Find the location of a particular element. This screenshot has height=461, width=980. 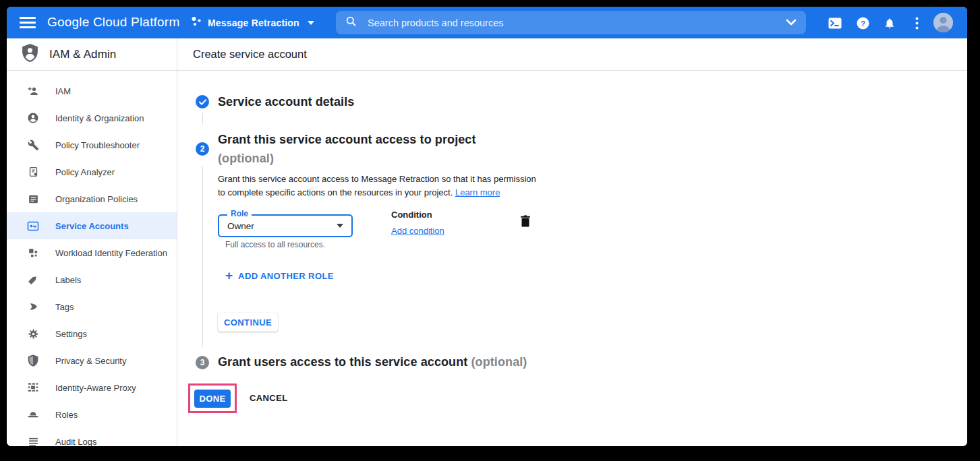

step2-description: Grant this service account access to Mes… is located at coordinates (377, 186).